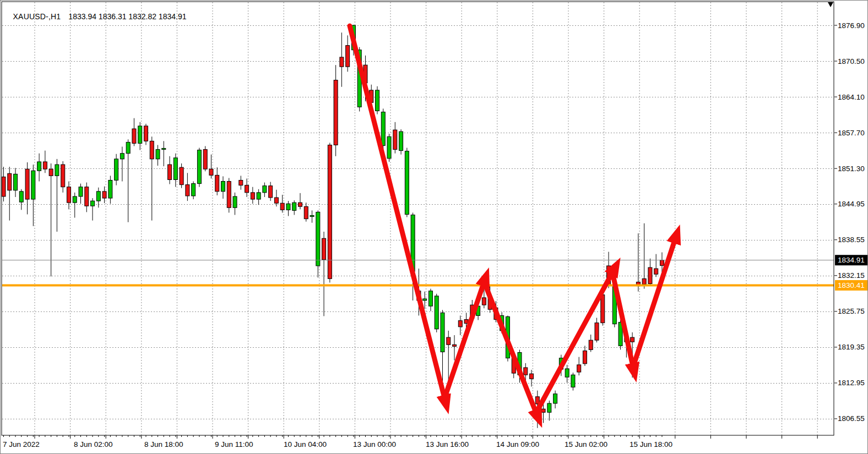 The height and width of the screenshot is (454, 868). I want to click on price-lines, so click(418, 273).